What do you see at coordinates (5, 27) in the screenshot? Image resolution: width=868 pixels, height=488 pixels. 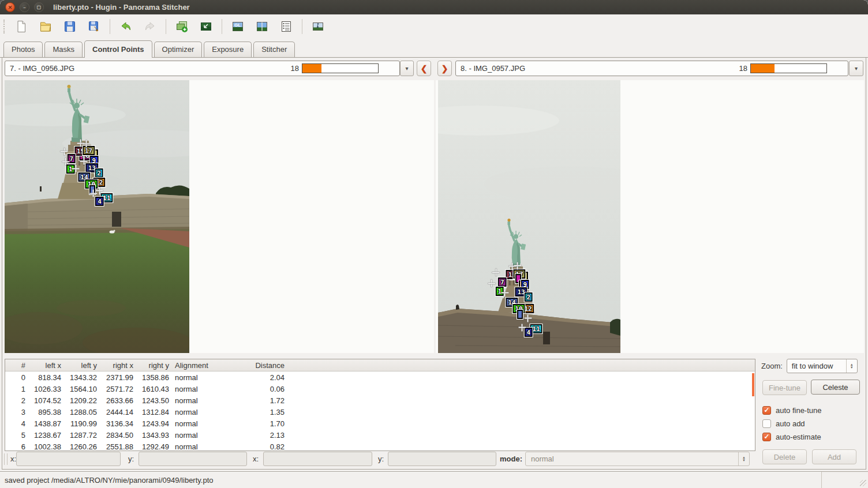 I see `toolbar-grip` at bounding box center [5, 27].